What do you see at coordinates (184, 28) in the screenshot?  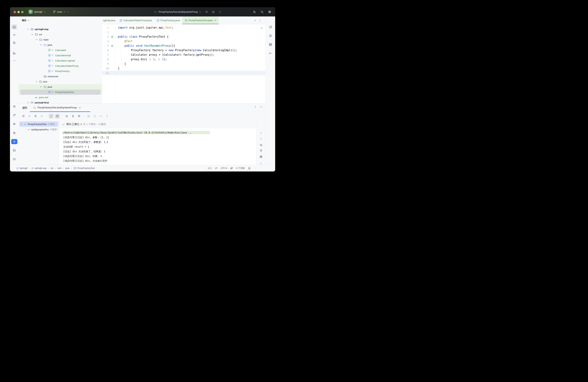 I see `code-line-1: 1import org.junit.jupiter.api.Test;` at bounding box center [184, 28].